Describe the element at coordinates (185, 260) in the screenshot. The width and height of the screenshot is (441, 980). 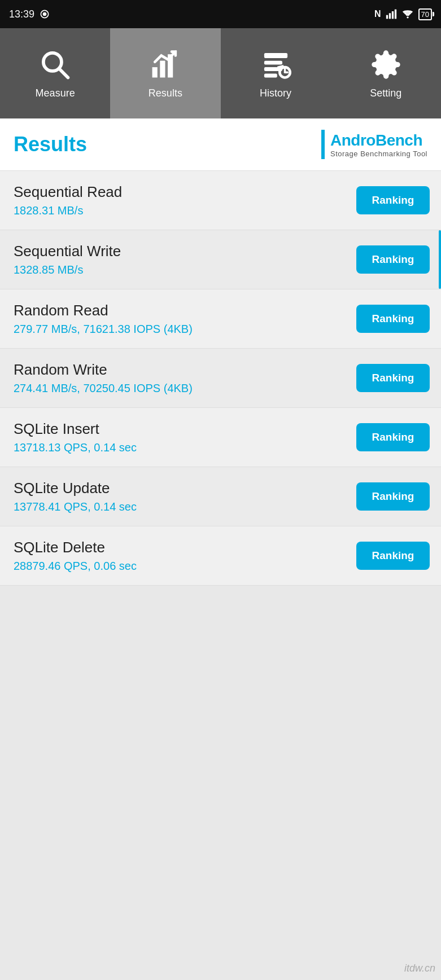
I see `result-info: Sequential Write 1328.85 MB/s` at that location.